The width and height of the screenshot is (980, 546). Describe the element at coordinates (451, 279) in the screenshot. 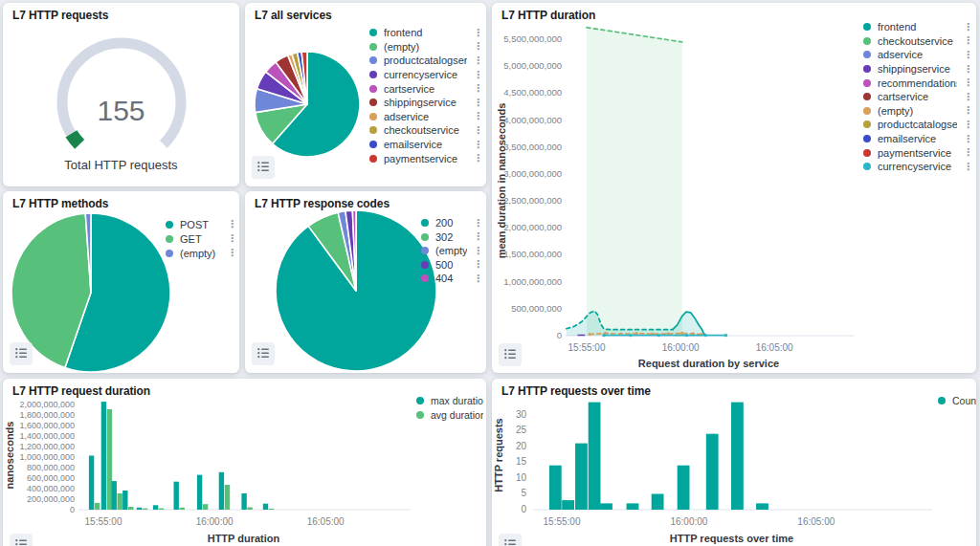

I see `legend-item-404: 404⋮` at that location.